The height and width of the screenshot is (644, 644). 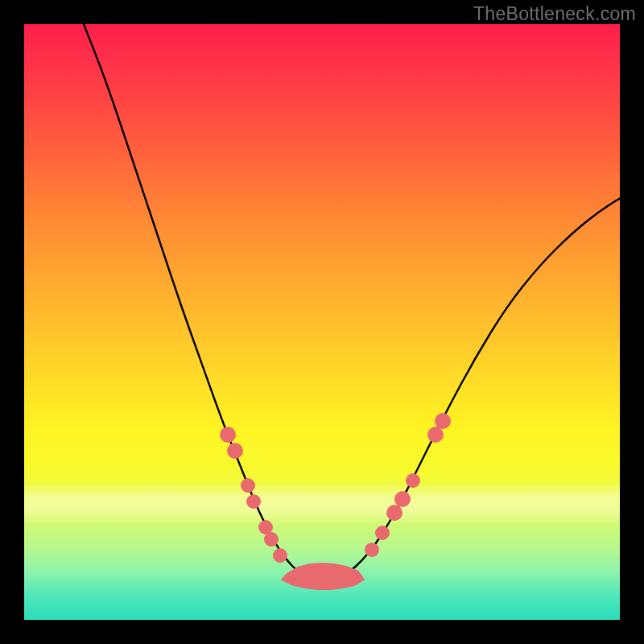 What do you see at coordinates (254, 494) in the screenshot?
I see `left-markers` at bounding box center [254, 494].